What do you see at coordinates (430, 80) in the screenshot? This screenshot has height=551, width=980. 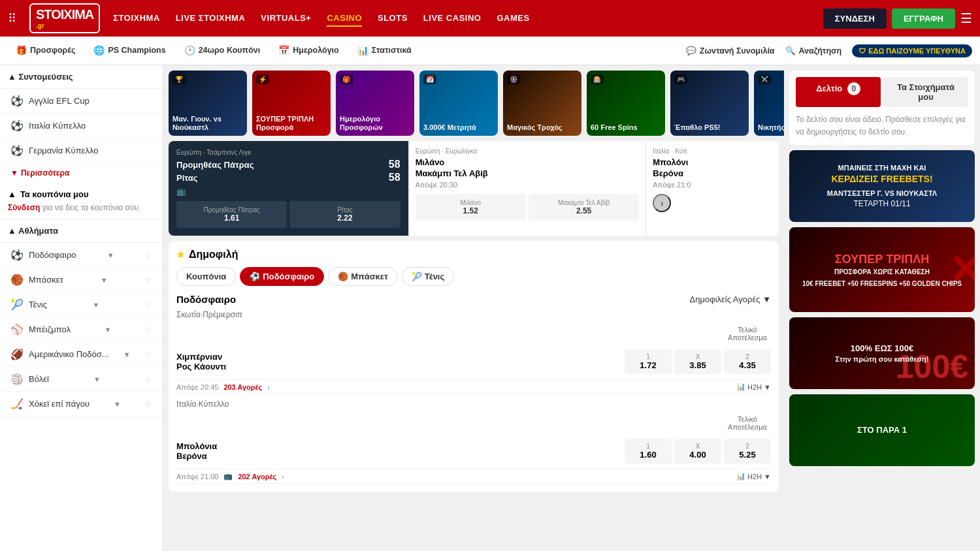 I see `promo-badge-4: 📅` at bounding box center [430, 80].